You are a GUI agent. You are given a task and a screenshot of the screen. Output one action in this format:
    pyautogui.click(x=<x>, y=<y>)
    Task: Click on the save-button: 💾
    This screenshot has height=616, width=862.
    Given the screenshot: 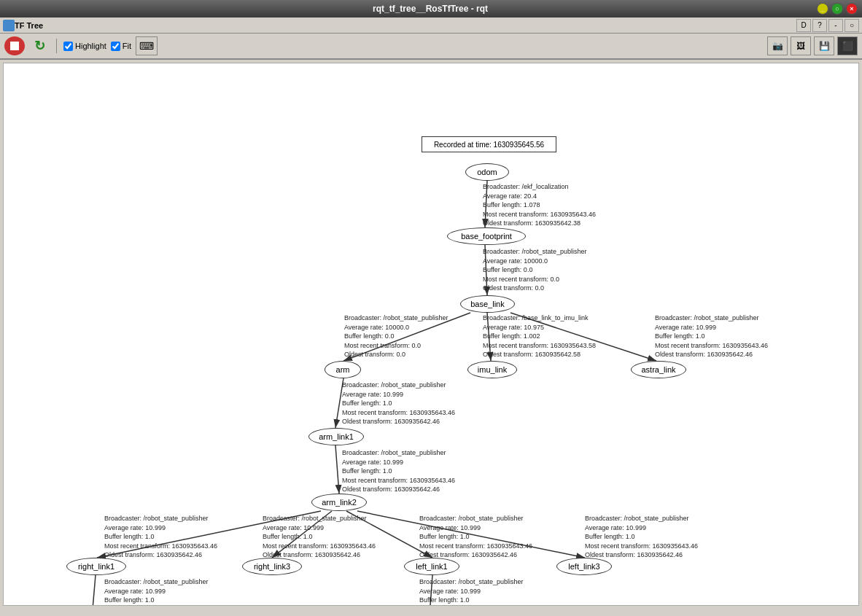 What is the action you would take?
    pyautogui.click(x=824, y=46)
    